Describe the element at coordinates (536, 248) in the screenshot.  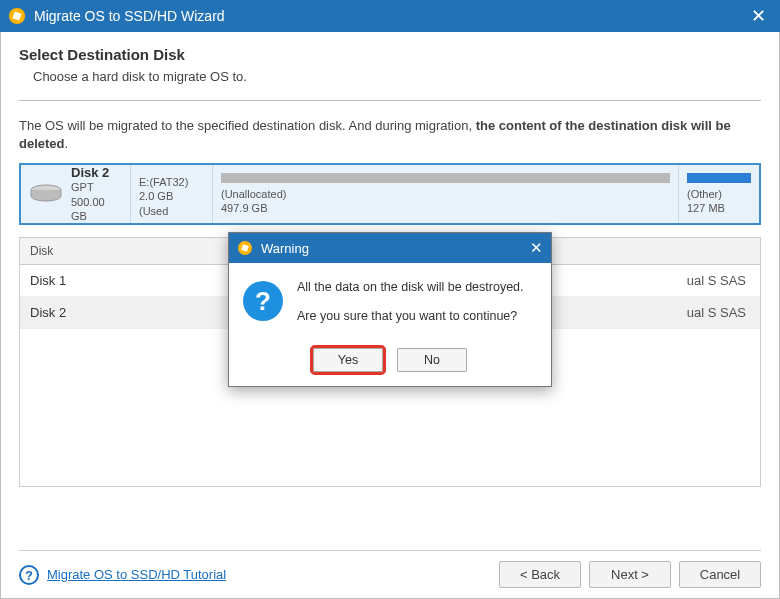
I see `dialog-close-icon: ✕` at that location.